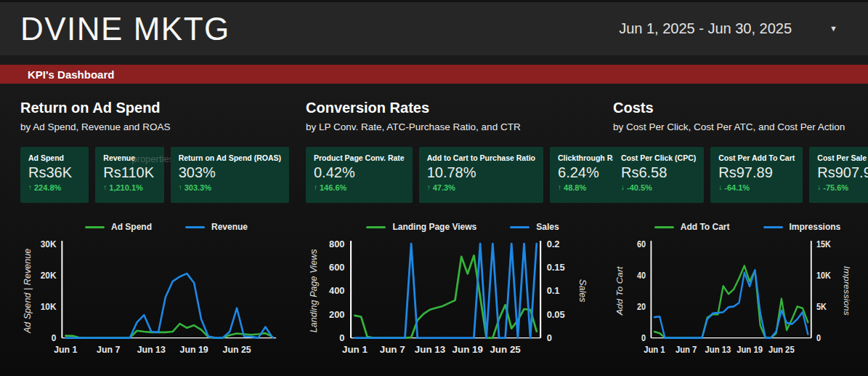 The width and height of the screenshot is (868, 376). I want to click on scorecard-value: 0.42%, so click(359, 173).